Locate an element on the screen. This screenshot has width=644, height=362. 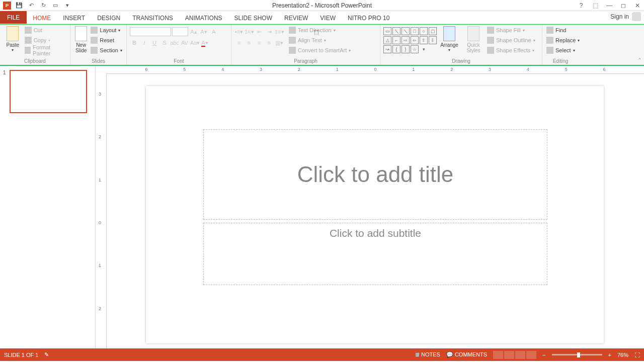
bullets-button: •≡▾ is located at coordinates (239, 32).